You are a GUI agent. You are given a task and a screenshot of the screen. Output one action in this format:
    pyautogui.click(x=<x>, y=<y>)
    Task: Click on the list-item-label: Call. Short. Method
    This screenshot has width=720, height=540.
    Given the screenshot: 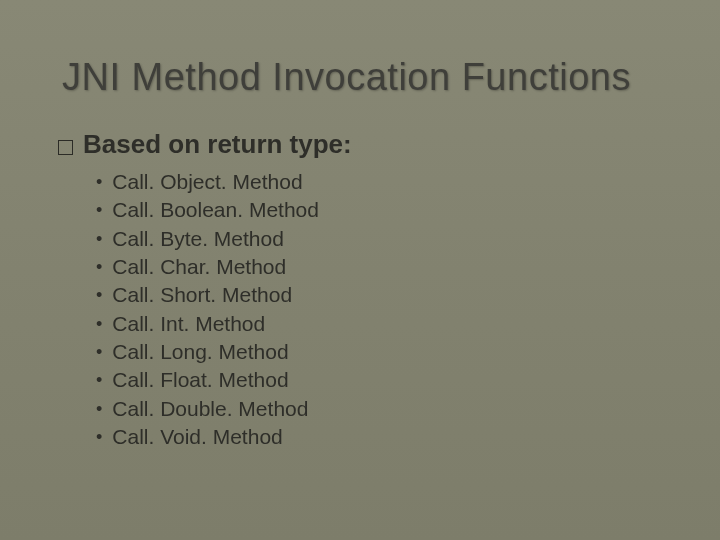 What is the action you would take?
    pyautogui.click(x=202, y=295)
    